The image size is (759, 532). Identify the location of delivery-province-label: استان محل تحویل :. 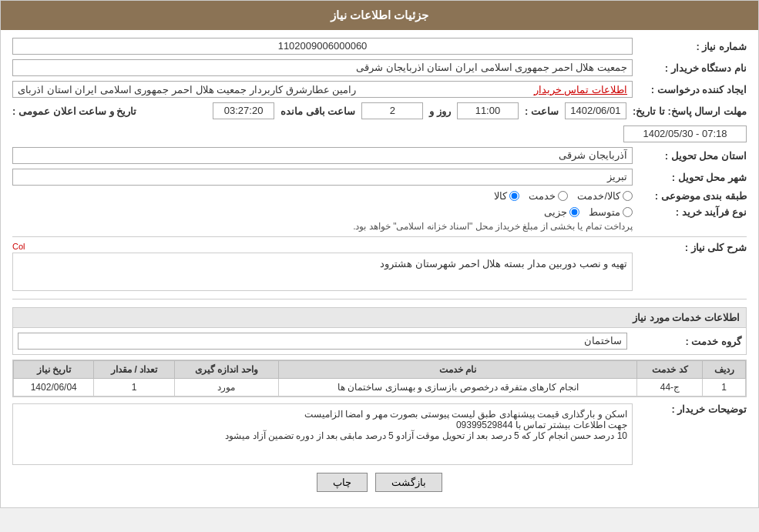
(693, 156).